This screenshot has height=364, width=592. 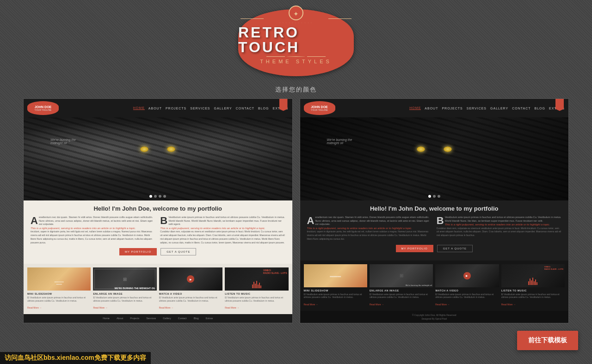 I want to click on left-logo: JOHN DOE YOUR TAGLINE, so click(x=43, y=108).